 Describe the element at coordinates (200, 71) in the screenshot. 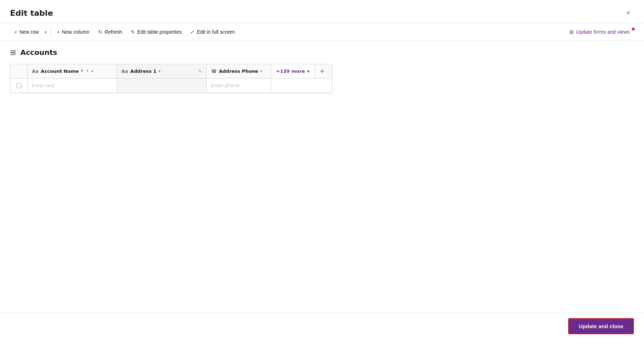

I see `address1-edit-icon: ✎` at that location.